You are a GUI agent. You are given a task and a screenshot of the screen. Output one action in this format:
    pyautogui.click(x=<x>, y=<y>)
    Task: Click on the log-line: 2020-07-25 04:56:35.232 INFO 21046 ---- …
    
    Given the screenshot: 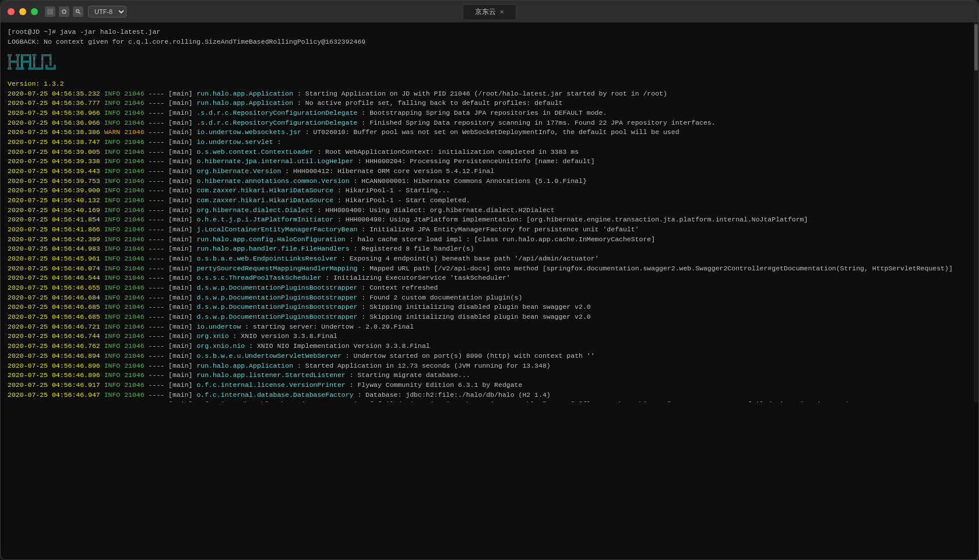 What is the action you would take?
    pyautogui.click(x=487, y=94)
    